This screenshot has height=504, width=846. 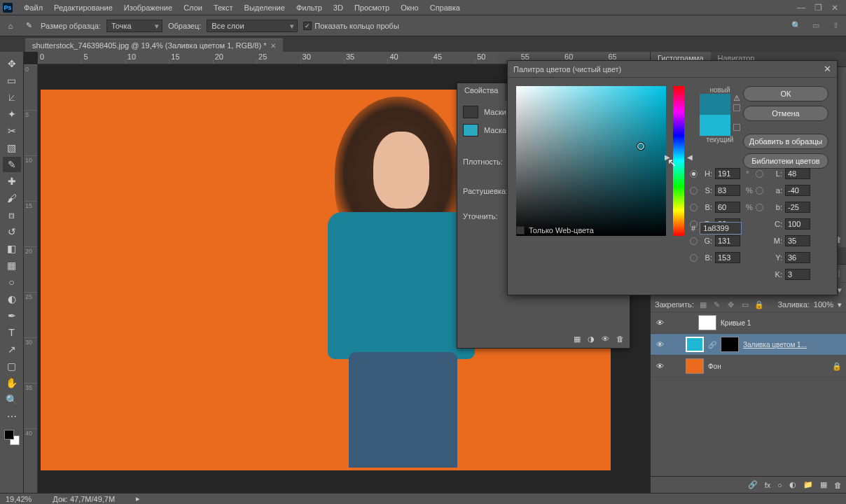 I want to click on a-field, so click(x=798, y=190).